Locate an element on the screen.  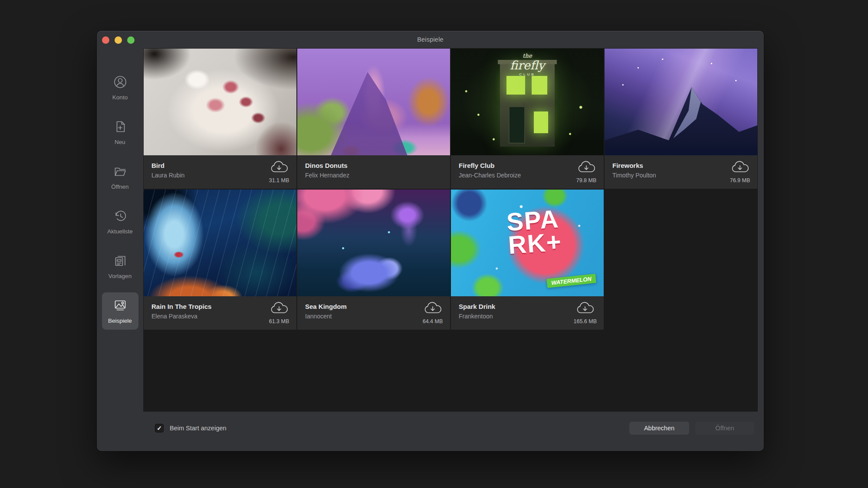
sample-size: 61.3 MB is located at coordinates (279, 321).